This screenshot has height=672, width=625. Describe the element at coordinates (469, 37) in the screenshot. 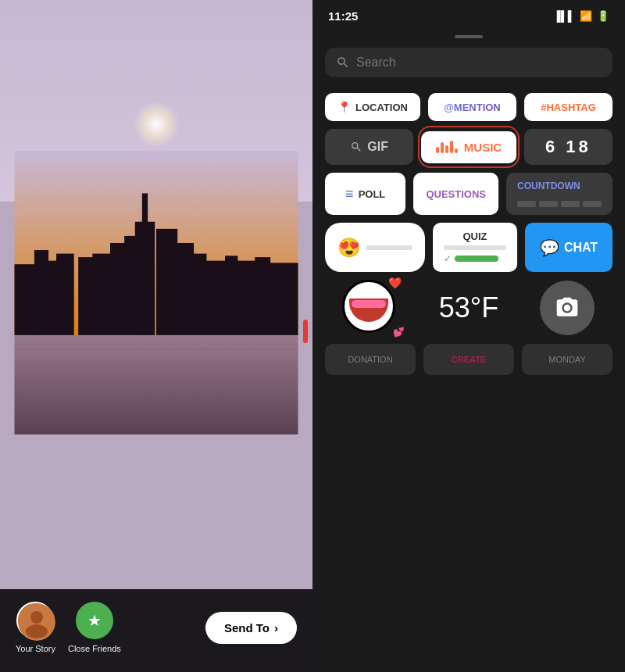

I see `drag-handle` at that location.